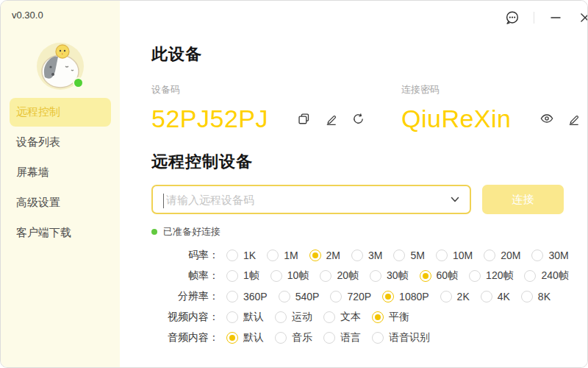 The width and height of the screenshot is (588, 368). Describe the element at coordinates (247, 297) in the screenshot. I see `radio-option-360P: 360P` at that location.